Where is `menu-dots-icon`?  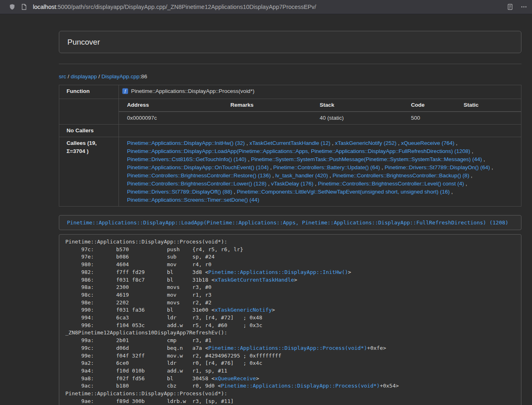
menu-dots-icon is located at coordinates (524, 7).